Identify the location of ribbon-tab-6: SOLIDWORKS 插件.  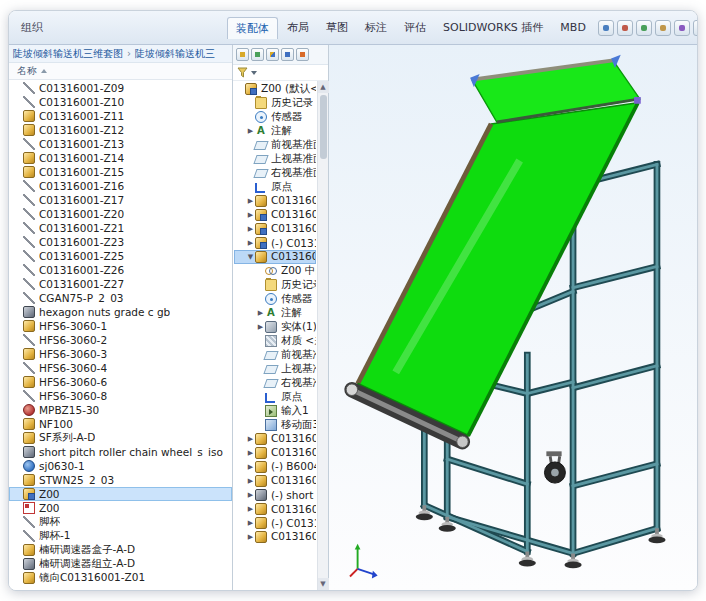
(493, 28).